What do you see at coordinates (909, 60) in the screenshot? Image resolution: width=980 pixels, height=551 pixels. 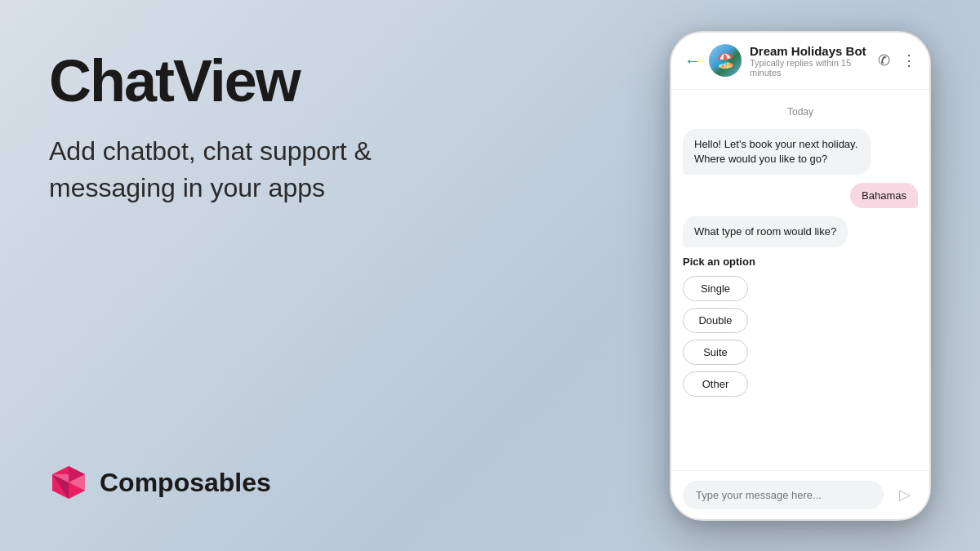 I see `more-icon: ⋮` at bounding box center [909, 60].